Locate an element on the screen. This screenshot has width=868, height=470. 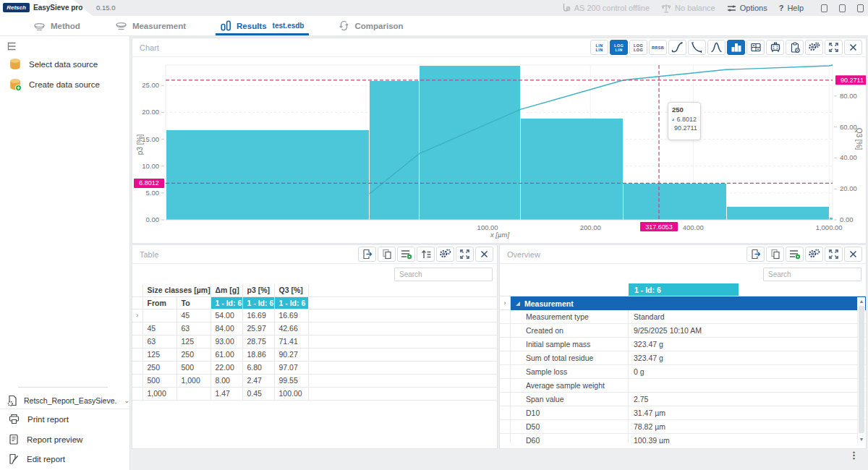
tooltip-histogram-icon is located at coordinates (673, 120).